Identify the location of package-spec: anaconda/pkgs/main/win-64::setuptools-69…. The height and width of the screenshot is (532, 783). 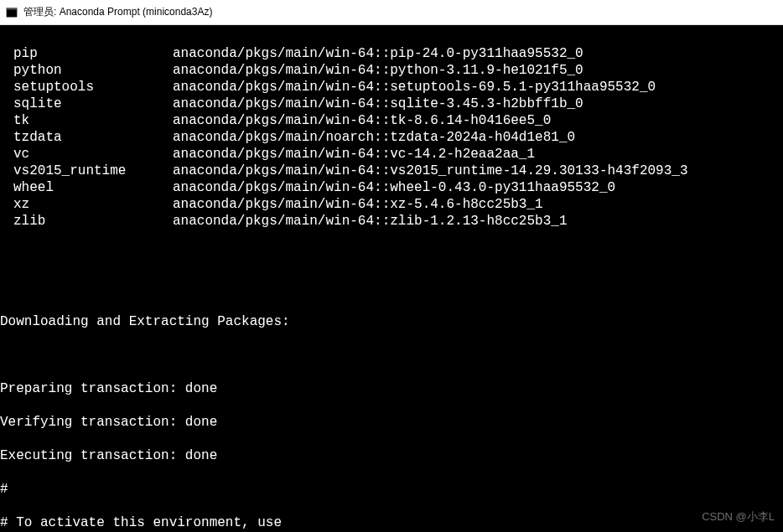
(414, 87).